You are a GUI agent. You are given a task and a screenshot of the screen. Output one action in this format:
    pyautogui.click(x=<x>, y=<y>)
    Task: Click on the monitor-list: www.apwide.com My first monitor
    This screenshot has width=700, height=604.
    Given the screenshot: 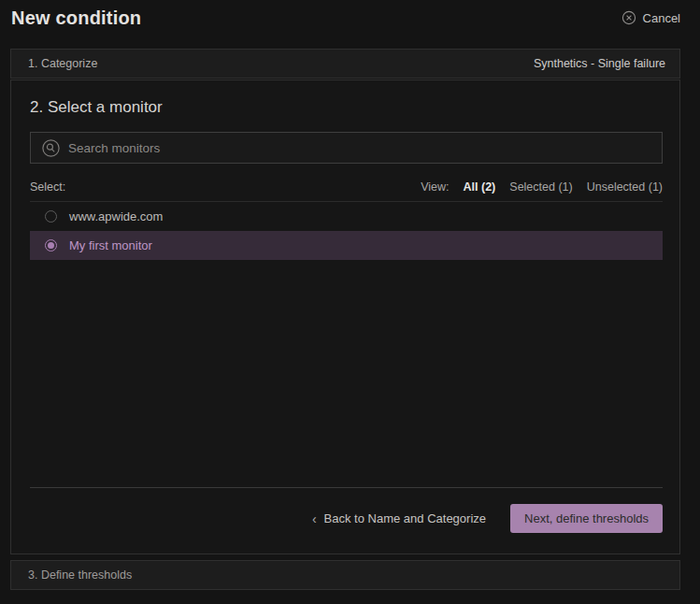 What is the action you would take?
    pyautogui.click(x=346, y=230)
    